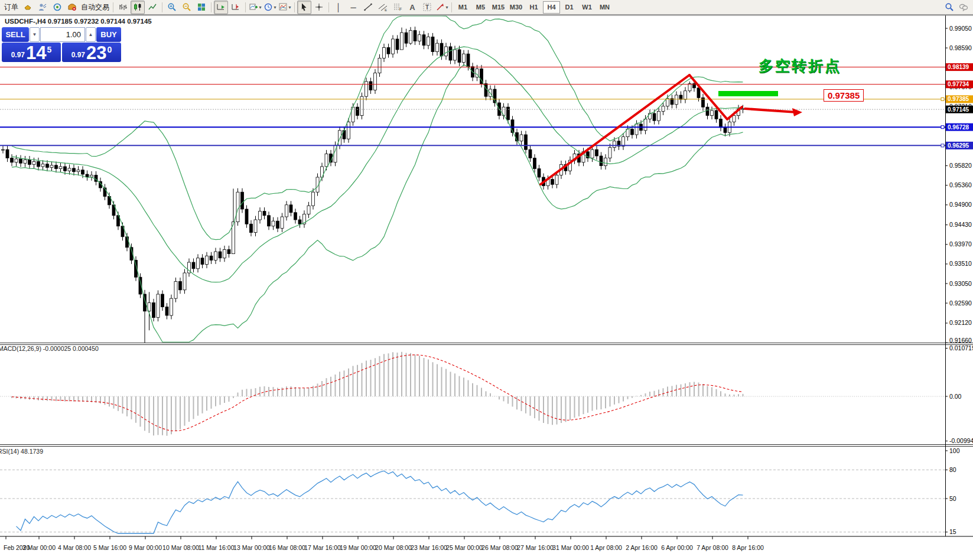  I want to click on timeframe-m15: M15, so click(499, 7).